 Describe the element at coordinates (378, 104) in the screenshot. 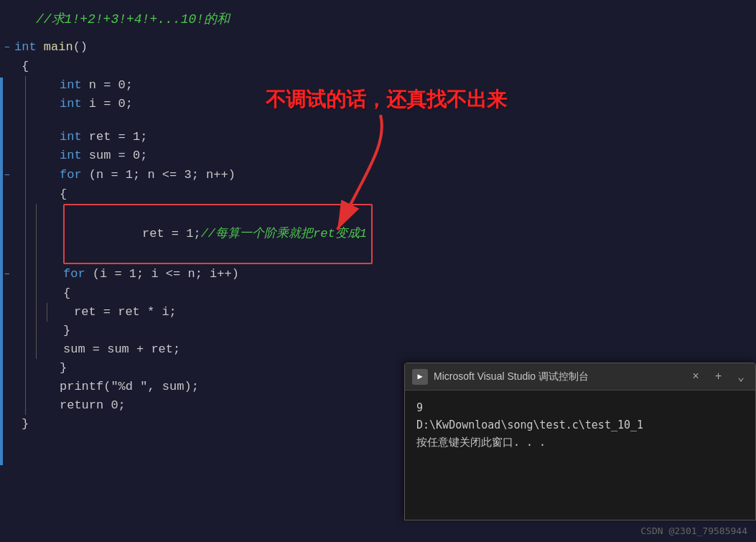

I see `table-row: int i = 0;` at that location.